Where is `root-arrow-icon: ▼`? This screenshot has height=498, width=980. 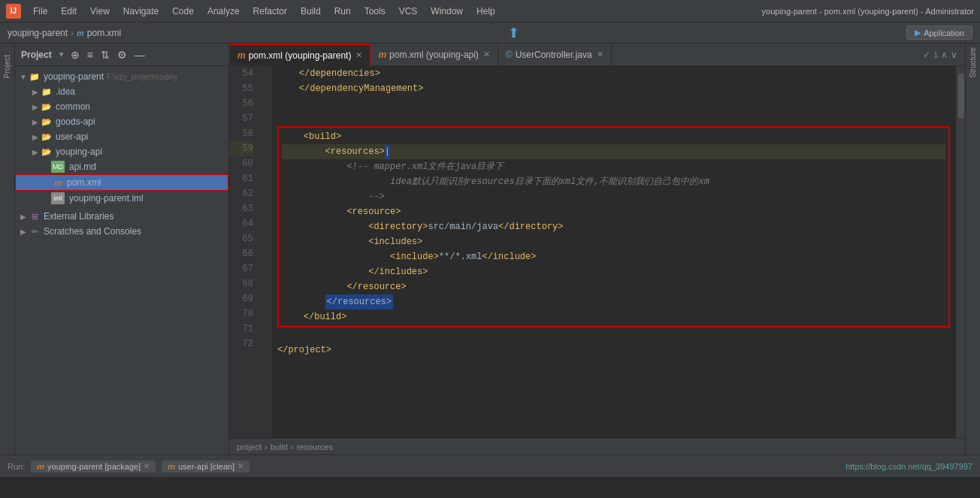 root-arrow-icon: ▼ is located at coordinates (23, 77).